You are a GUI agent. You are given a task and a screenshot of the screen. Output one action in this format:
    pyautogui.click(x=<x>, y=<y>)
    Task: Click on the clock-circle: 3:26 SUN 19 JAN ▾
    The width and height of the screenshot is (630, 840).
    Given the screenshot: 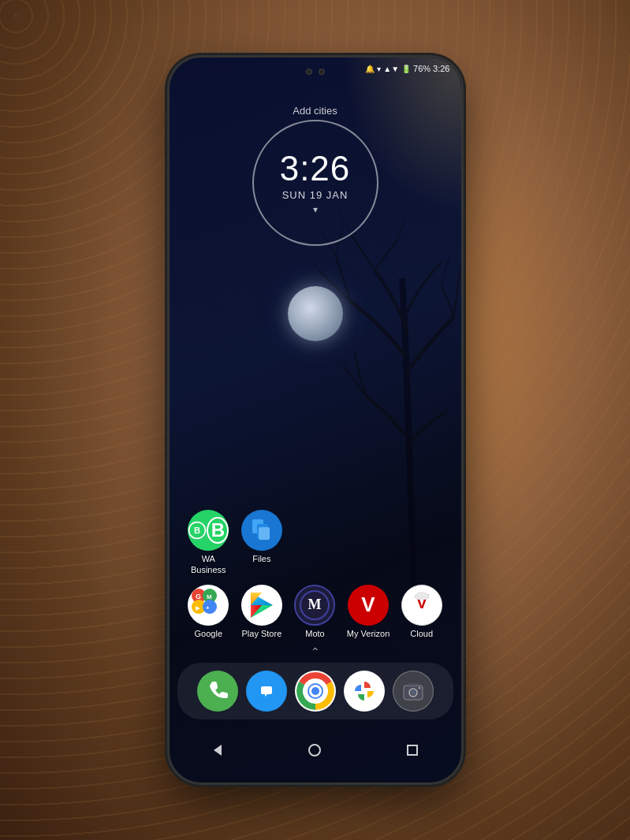 What is the action you would take?
    pyautogui.click(x=315, y=183)
    